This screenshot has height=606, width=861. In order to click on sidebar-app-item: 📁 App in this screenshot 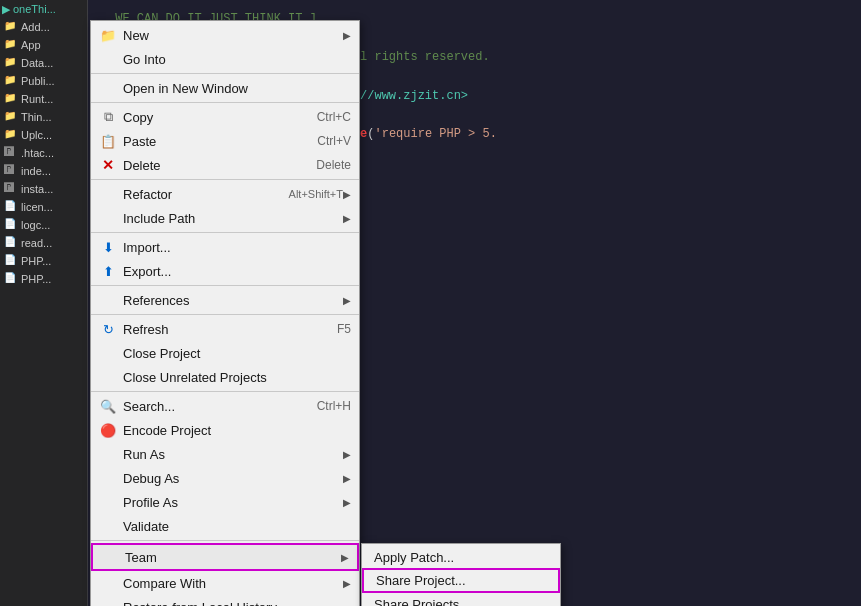, I will do `click(44, 45)`.